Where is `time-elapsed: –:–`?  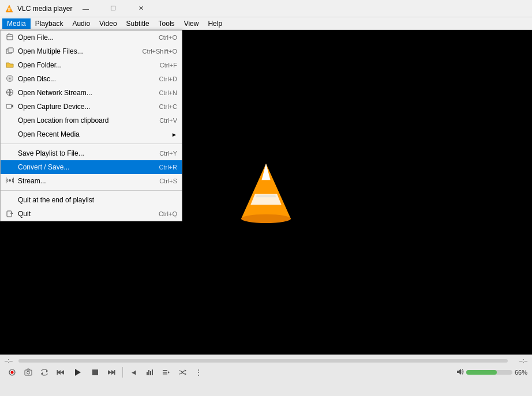
time-elapsed: –:– is located at coordinates (10, 361).